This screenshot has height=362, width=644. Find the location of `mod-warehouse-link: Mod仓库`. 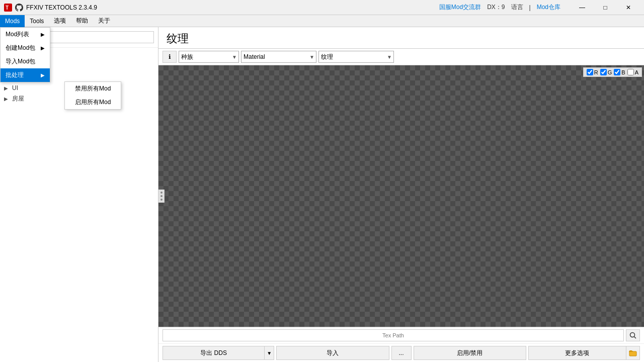

mod-warehouse-link: Mod仓库 is located at coordinates (548, 7).